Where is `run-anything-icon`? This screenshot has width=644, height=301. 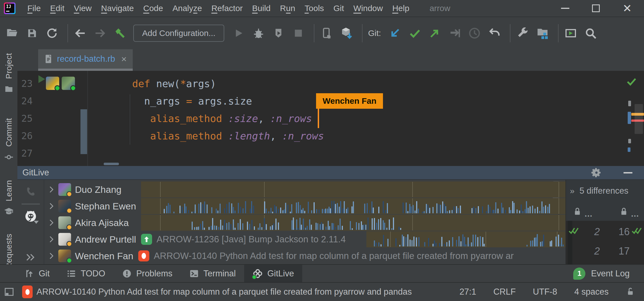 run-anything-icon is located at coordinates (571, 33).